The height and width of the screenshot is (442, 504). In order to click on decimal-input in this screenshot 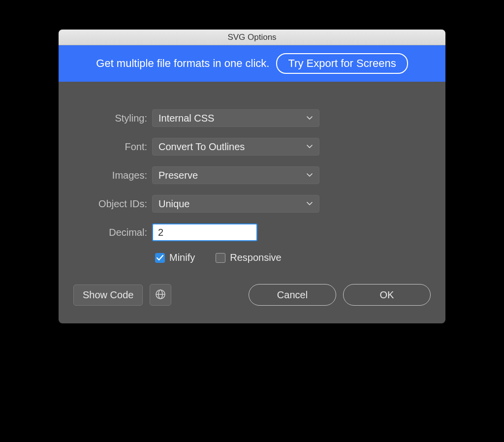, I will do `click(205, 232)`.